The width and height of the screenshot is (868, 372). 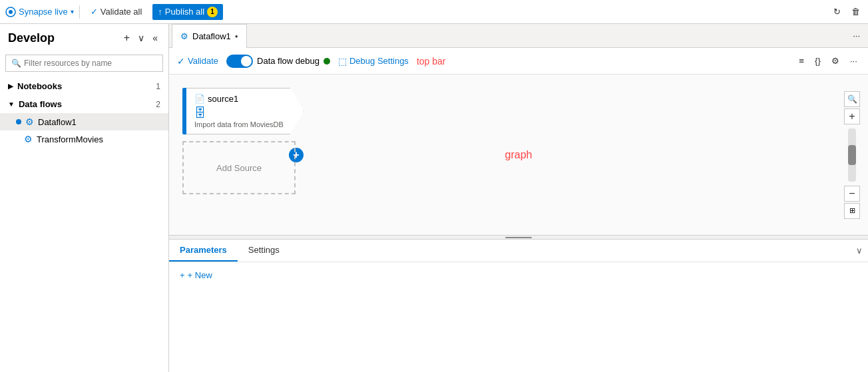 I want to click on source-node-subtitle: Import data from MoviesDB, so click(x=239, y=124).